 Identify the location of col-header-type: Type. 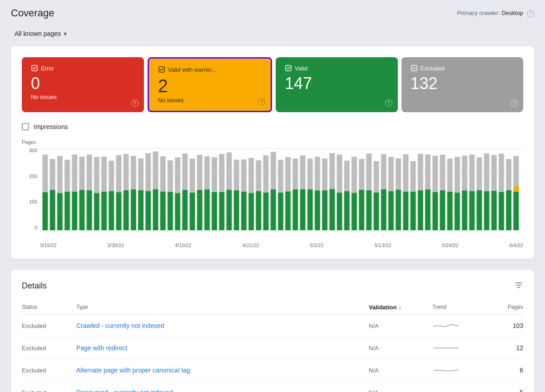
(223, 307).